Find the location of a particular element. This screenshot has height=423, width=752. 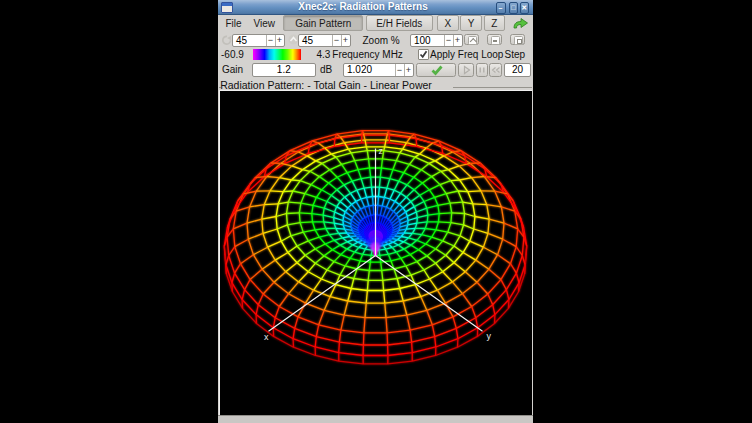

svg-text: x is located at coordinates (266, 337).